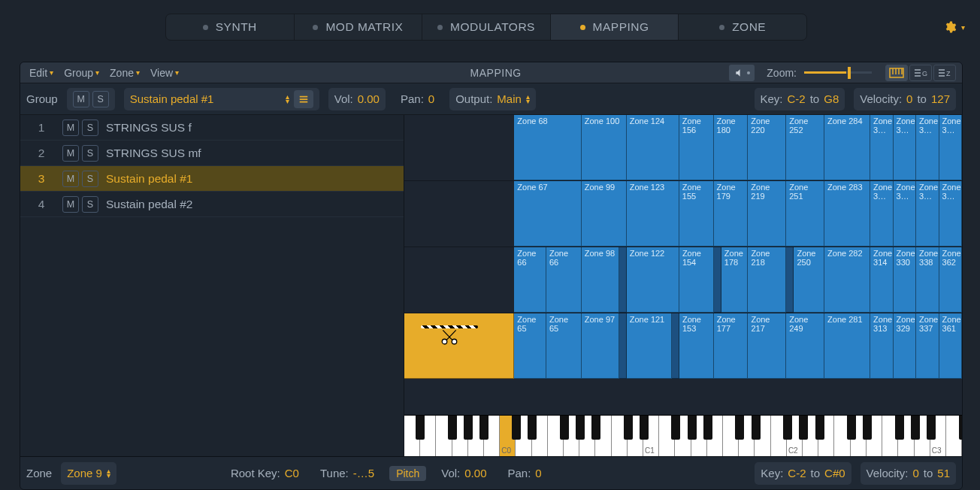 The image size is (980, 490). What do you see at coordinates (81, 99) in the screenshot?
I see `group-mute-button: M` at bounding box center [81, 99].